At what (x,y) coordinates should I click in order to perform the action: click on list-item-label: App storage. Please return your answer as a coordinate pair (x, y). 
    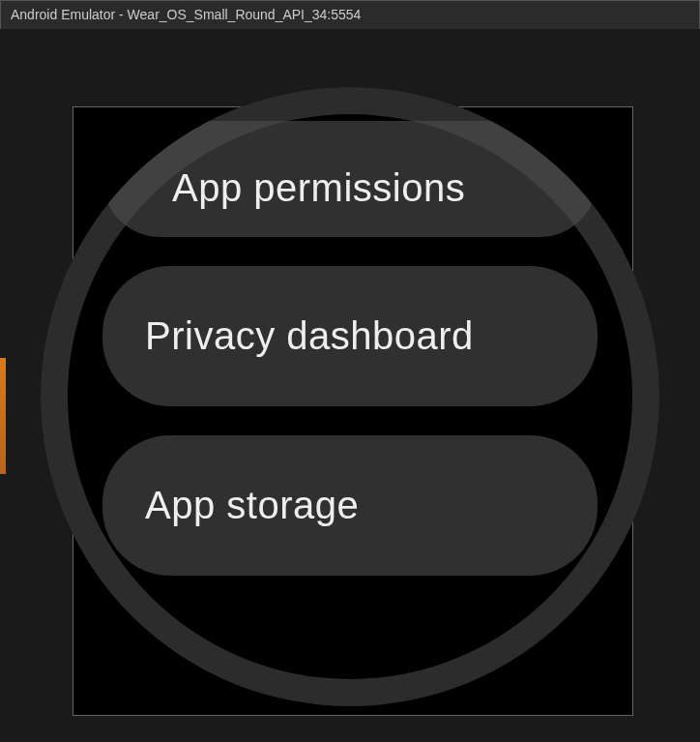
    Looking at the image, I should click on (251, 505).